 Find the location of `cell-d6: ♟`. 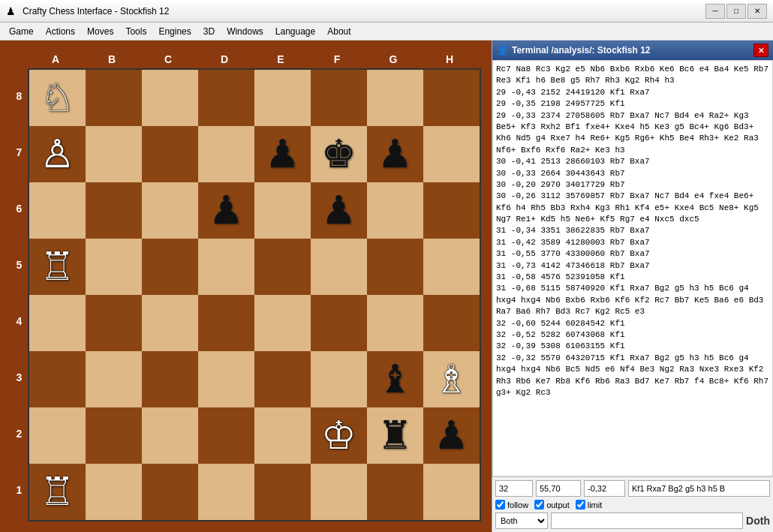

cell-d6: ♟ is located at coordinates (227, 210).